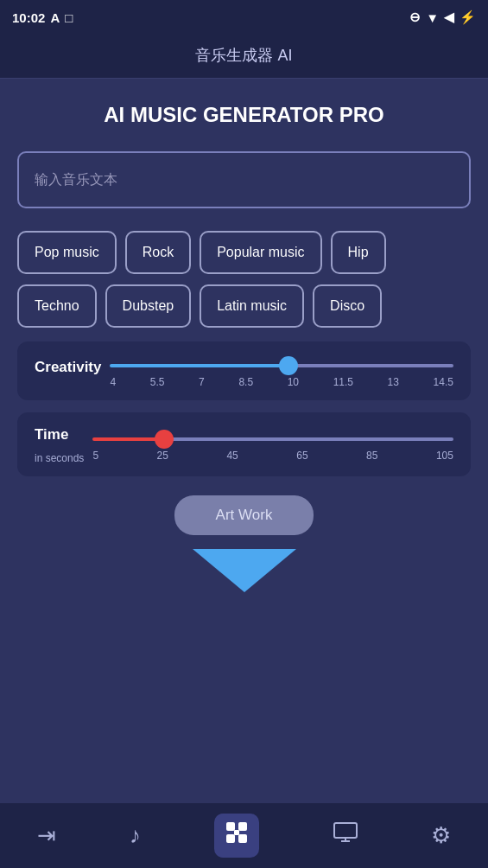 The width and height of the screenshot is (488, 868). What do you see at coordinates (244, 115) in the screenshot?
I see `app-title: AI MUSIC GENERATOR PRO` at bounding box center [244, 115].